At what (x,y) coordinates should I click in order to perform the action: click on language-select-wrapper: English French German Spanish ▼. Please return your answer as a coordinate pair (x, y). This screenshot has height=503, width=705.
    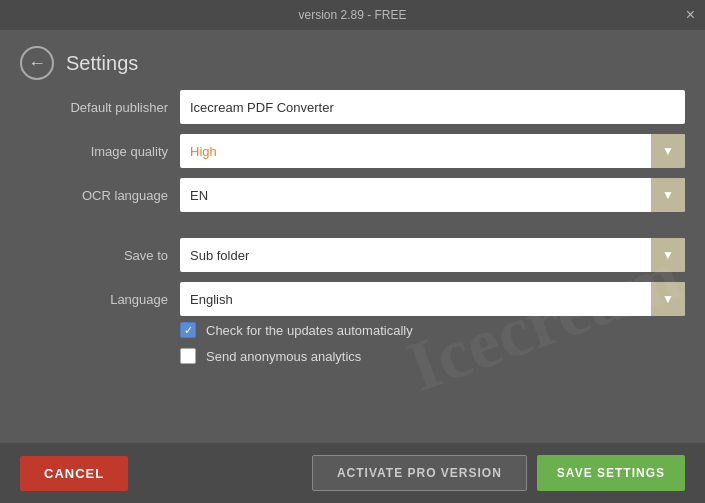
    Looking at the image, I should click on (432, 299).